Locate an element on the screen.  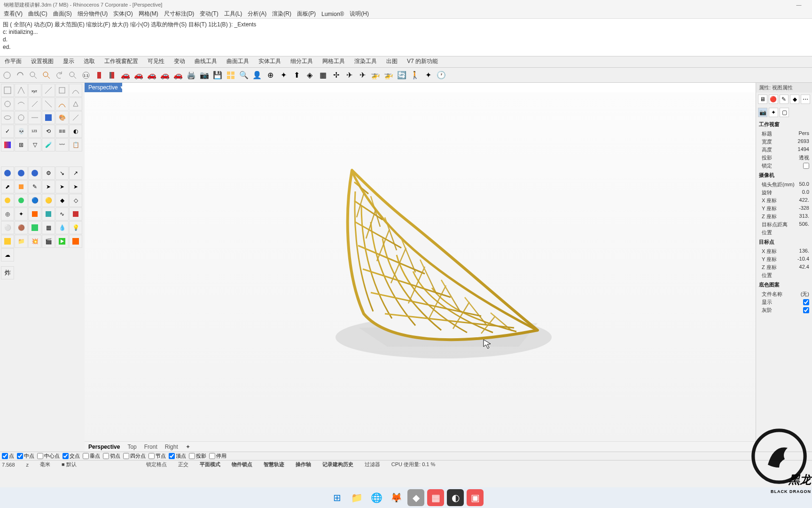
rainbow-tool-icon: 🎨 is located at coordinates (62, 118).